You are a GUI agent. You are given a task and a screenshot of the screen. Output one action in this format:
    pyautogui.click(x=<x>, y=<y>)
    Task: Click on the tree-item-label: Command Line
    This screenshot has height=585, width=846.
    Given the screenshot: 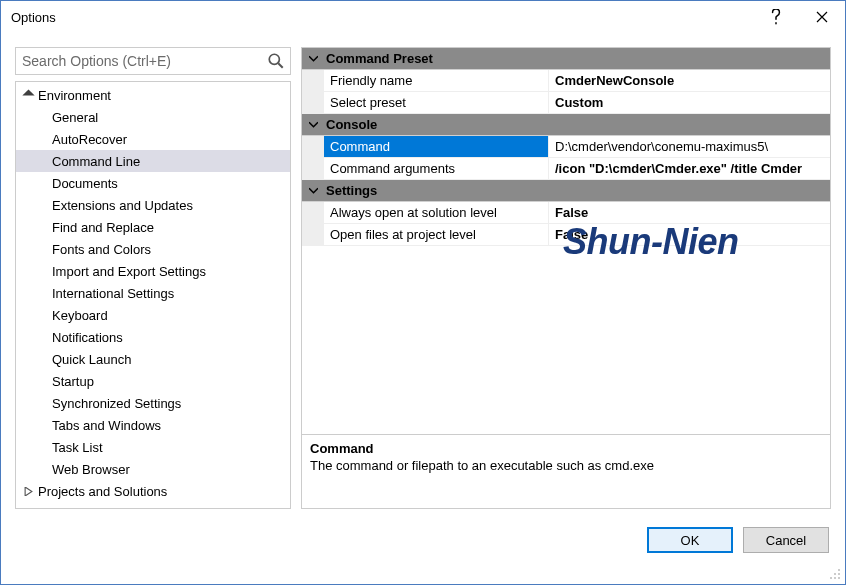 What is the action you would take?
    pyautogui.click(x=96, y=162)
    